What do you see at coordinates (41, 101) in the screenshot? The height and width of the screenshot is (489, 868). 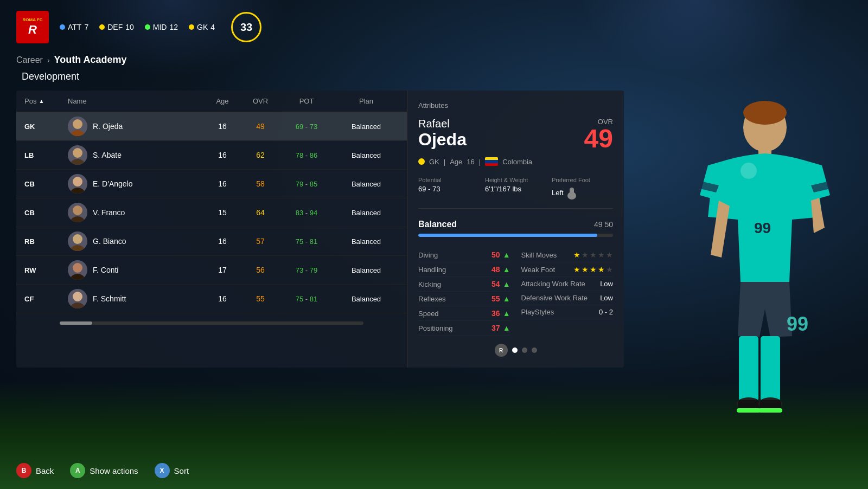 I see `sort-arrow: ▲` at bounding box center [41, 101].